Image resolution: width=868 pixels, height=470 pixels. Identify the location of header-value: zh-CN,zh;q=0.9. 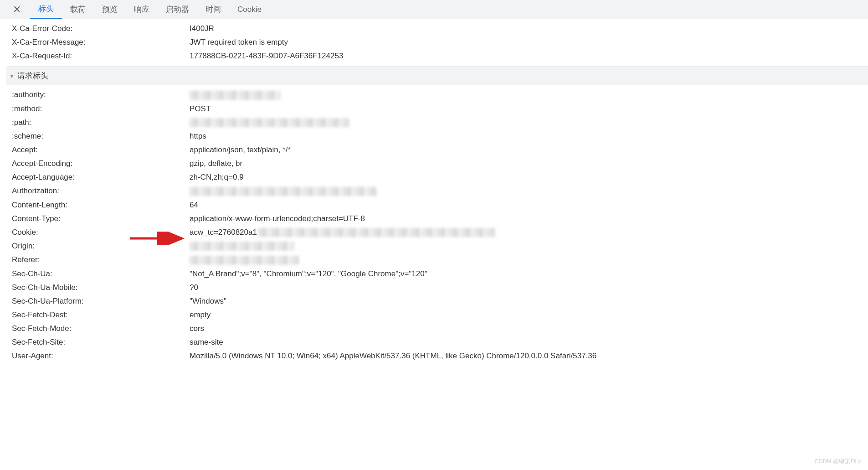
(527, 177).